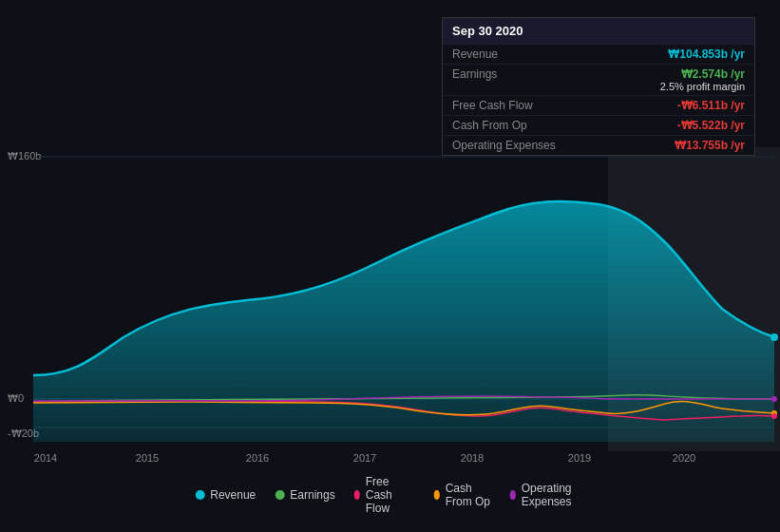  Describe the element at coordinates (684, 458) in the screenshot. I see `x-axis-label: 2020` at that location.